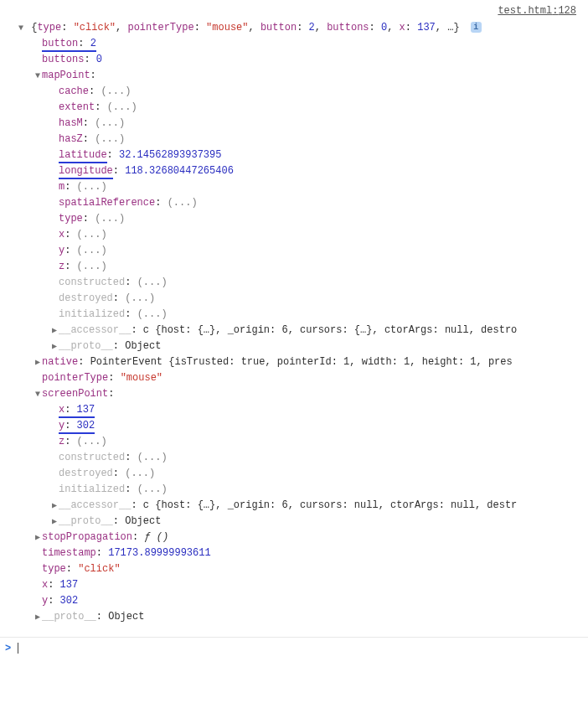 Image resolution: width=588 pixels, height=703 pixels. What do you see at coordinates (301, 426) in the screenshot?
I see `prop-screen-y: y: 302` at bounding box center [301, 426].